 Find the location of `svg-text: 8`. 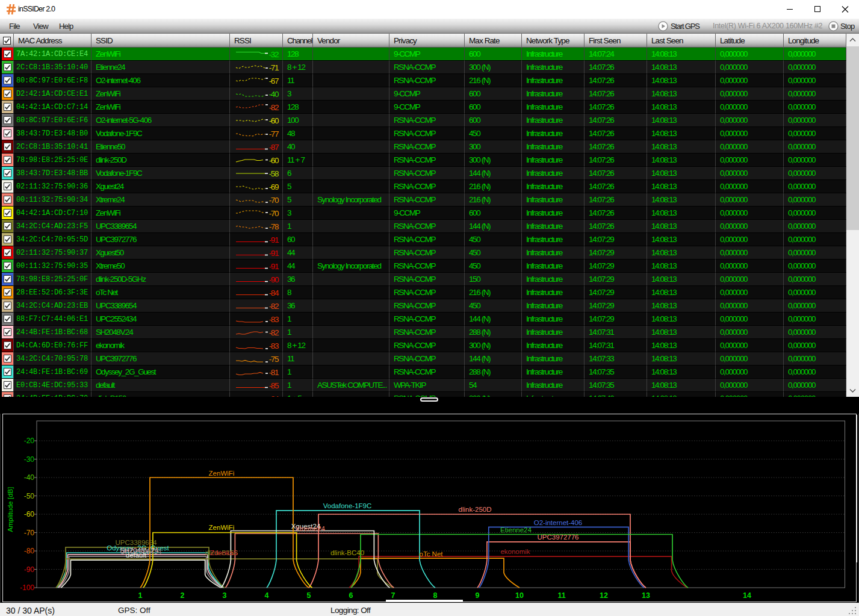

svg-text: 8 is located at coordinates (436, 596).